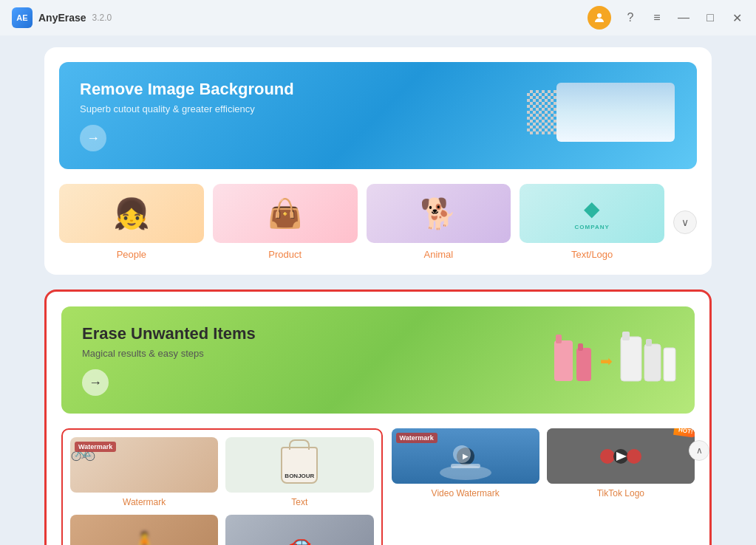 This screenshot has height=545, width=756. I want to click on animal-thumbnail: 🐕, so click(439, 213).